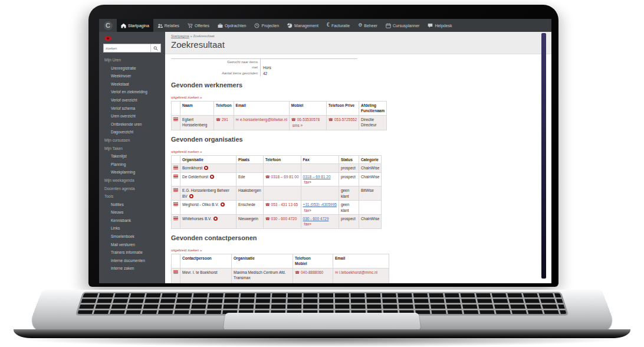 This screenshot has height=347, width=644. What do you see at coordinates (403, 25) in the screenshot?
I see `nav-item-cursusplanner: Cursusplanner` at bounding box center [403, 25].